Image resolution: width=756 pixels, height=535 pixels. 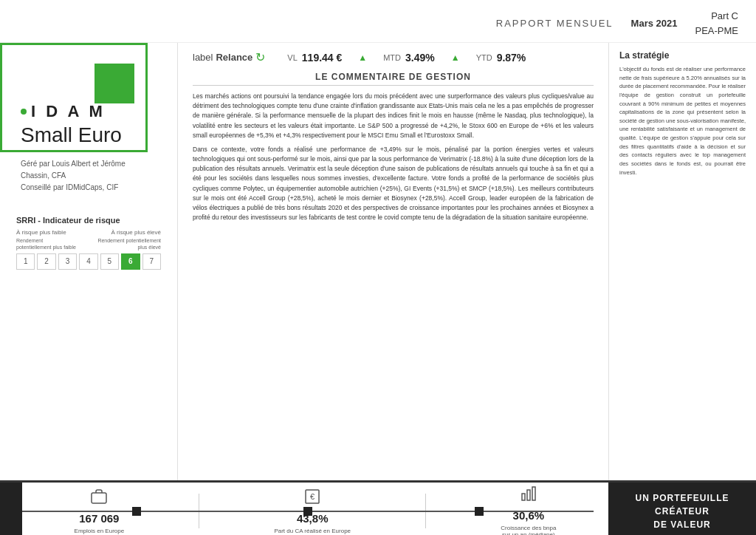 I want to click on srri-box-3: 3, so click(x=68, y=262).